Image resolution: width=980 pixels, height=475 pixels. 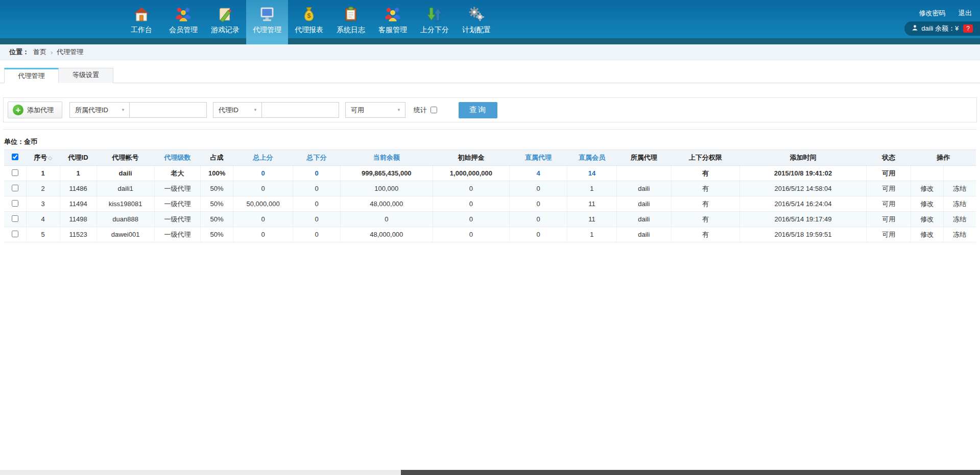 I want to click on table-header-row: 序号◇代理ID代理帐号代理级数占成总上分总下分当前余额初始押金直属代理直属会员所…, so click(x=490, y=158).